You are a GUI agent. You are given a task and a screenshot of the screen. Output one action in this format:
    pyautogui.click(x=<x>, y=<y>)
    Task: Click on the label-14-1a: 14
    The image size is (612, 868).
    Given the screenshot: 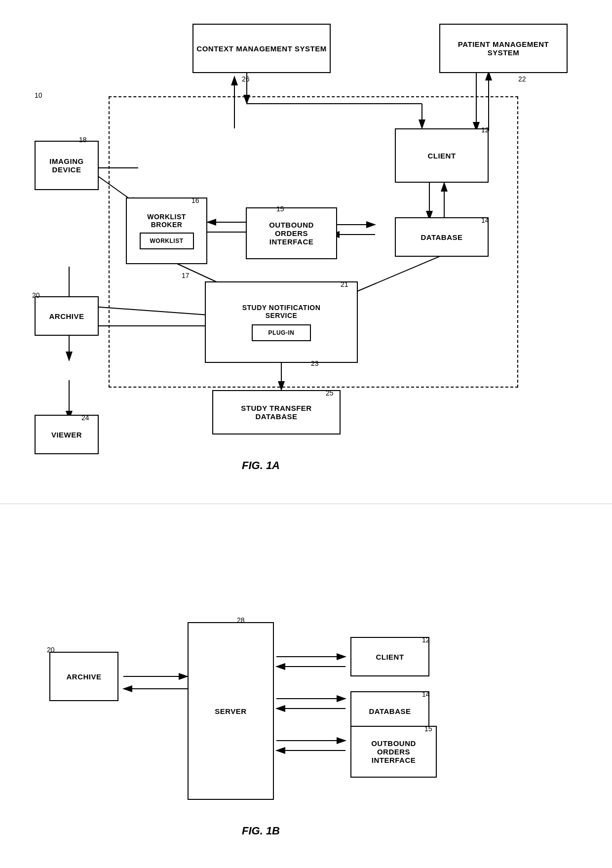 What is the action you would take?
    pyautogui.click(x=485, y=220)
    